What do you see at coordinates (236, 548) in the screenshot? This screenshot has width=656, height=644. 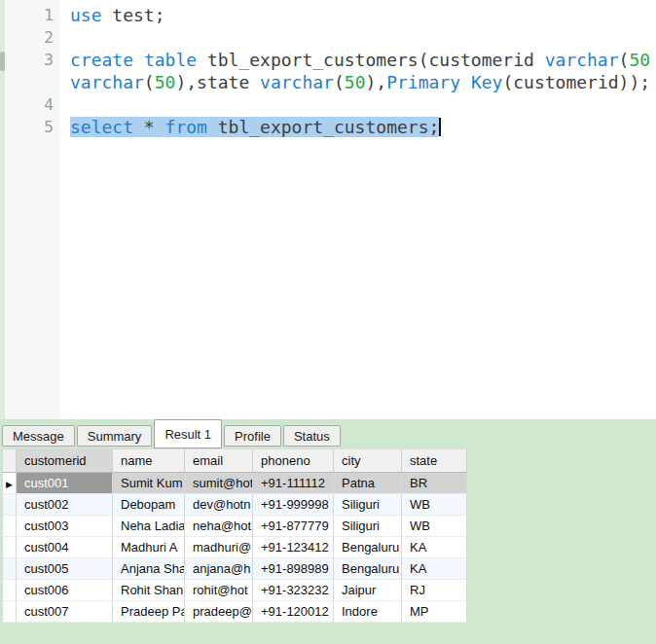 I see `table-row: cust004Madhuri Amadhuri@+91-123412Bengal…` at bounding box center [236, 548].